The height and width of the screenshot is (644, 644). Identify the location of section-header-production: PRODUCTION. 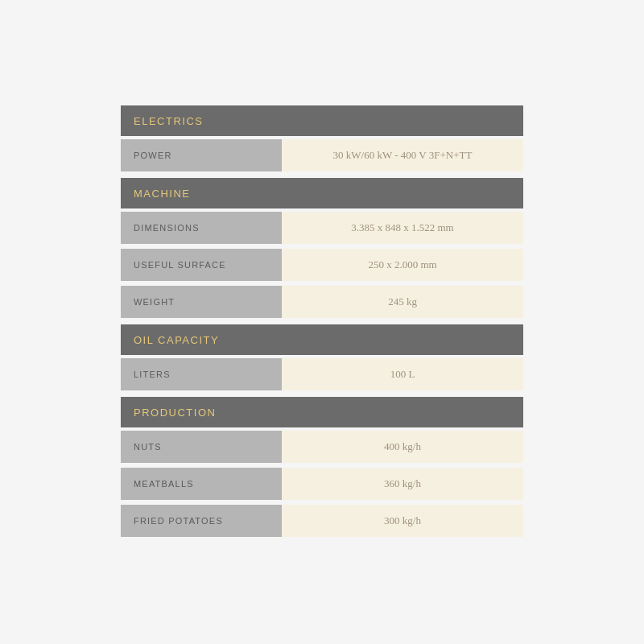
(322, 412).